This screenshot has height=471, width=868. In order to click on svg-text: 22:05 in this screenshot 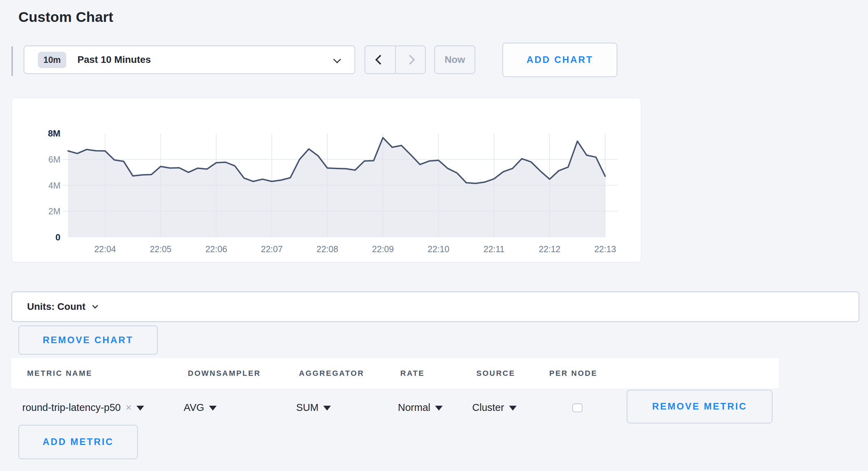, I will do `click(160, 249)`.